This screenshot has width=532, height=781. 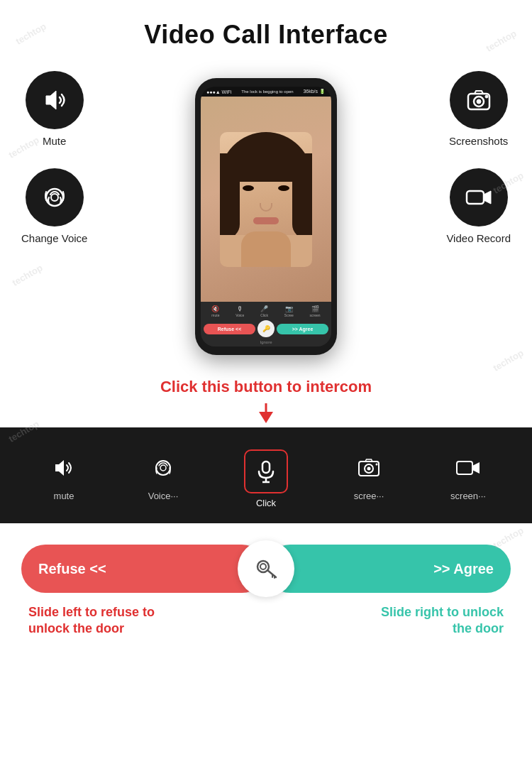 What do you see at coordinates (479, 100) in the screenshot?
I see `camera-icon` at bounding box center [479, 100].